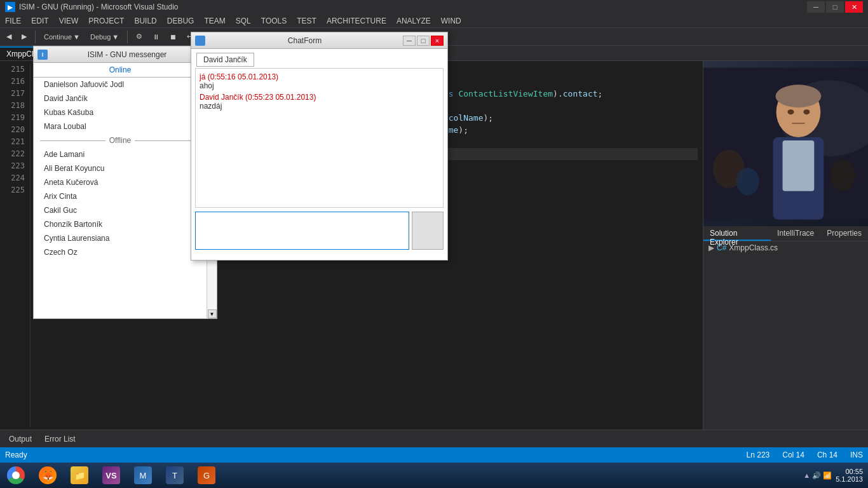  I want to click on contact-danielson: Danielson Jafuovič Jodl, so click(120, 85).